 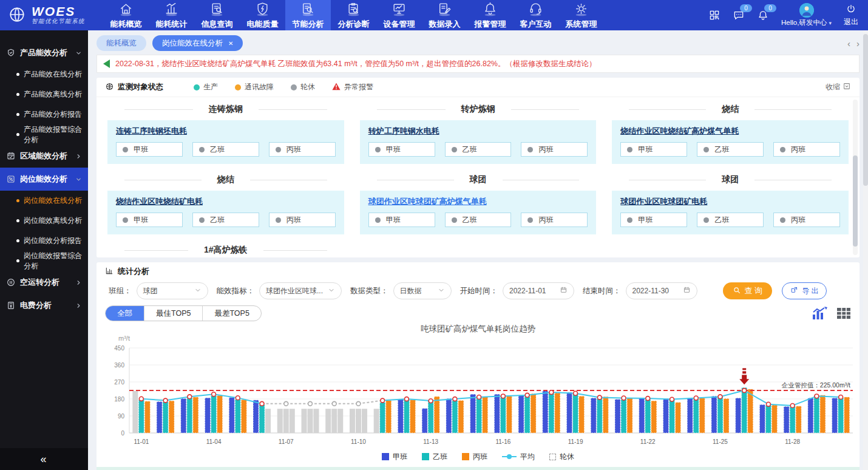 What do you see at coordinates (173, 313) in the screenshot?
I see `view-tab-1: 最佳TOP5` at bounding box center [173, 313].